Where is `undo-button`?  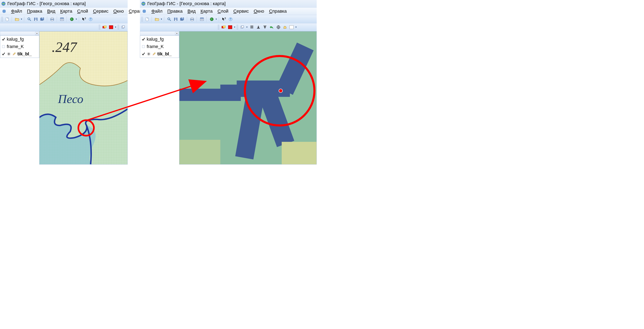
undo-button is located at coordinates (272, 27).